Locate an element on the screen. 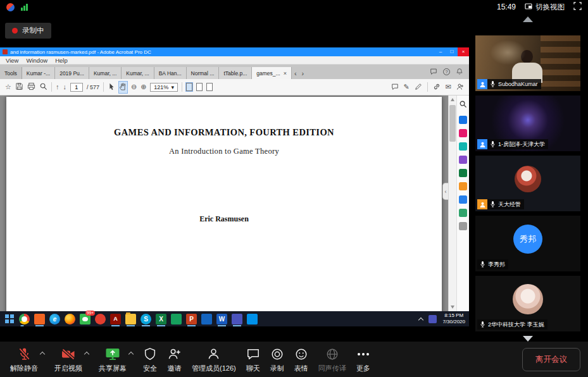  manage-participants-button: 管理成员(126) is located at coordinates (214, 359).